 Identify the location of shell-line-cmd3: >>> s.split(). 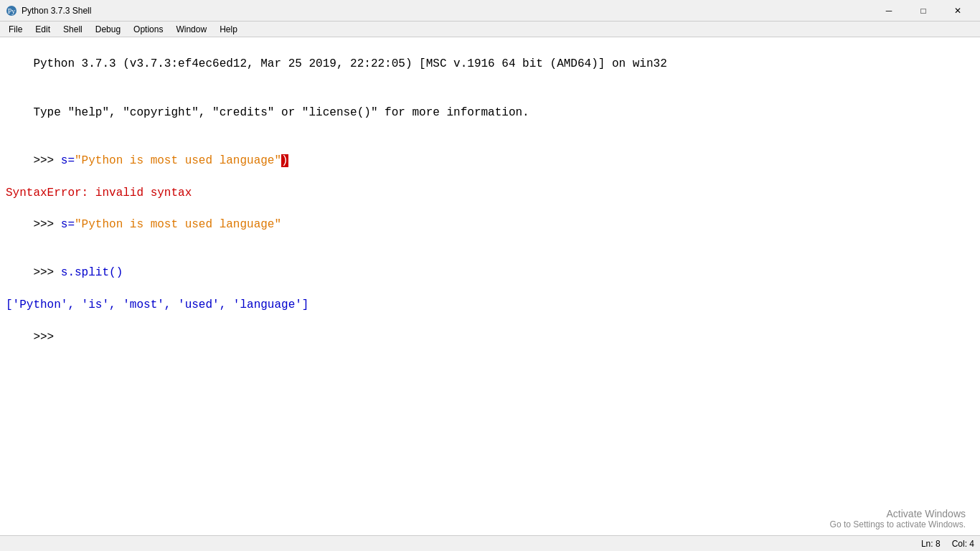
(490, 273).